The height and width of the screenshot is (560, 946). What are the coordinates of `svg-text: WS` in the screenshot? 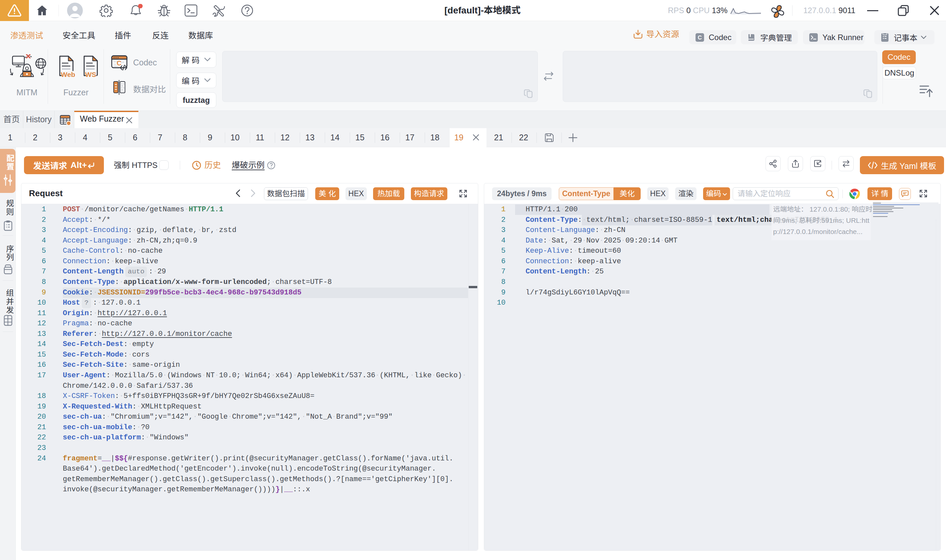 It's located at (91, 74).